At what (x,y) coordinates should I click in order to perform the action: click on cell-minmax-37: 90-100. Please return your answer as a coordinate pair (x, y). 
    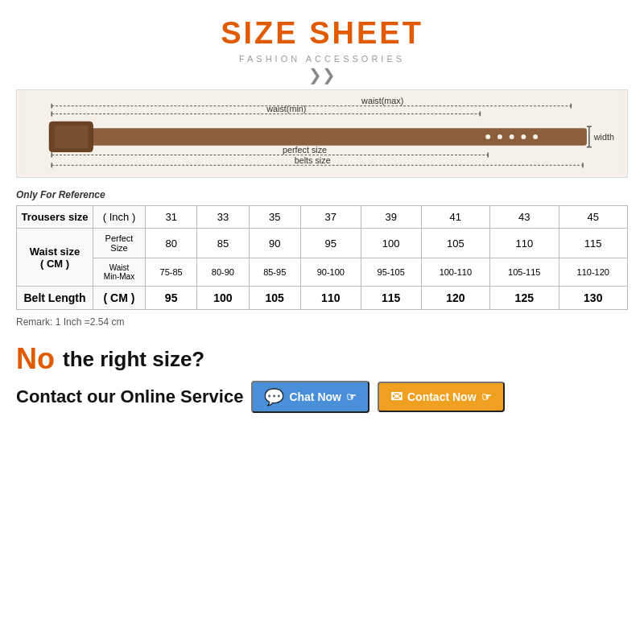
    Looking at the image, I should click on (330, 272).